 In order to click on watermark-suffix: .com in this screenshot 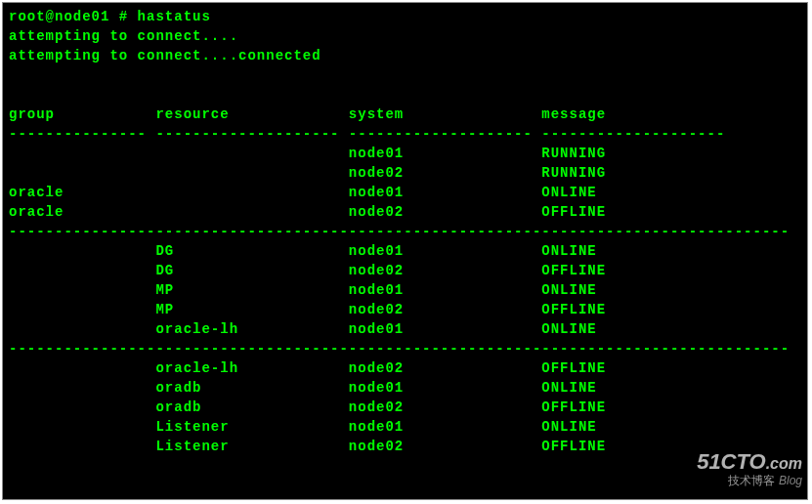, I will do `click(784, 463)`.